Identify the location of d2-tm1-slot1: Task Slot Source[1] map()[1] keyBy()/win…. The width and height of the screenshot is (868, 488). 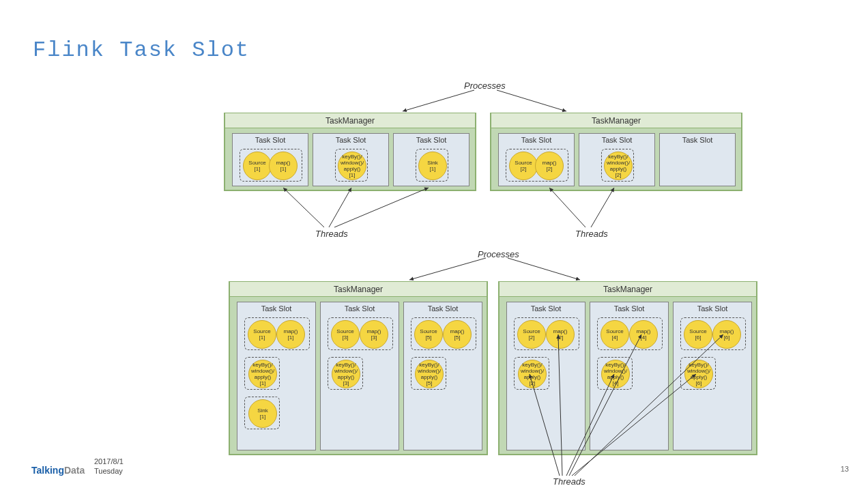
(276, 376).